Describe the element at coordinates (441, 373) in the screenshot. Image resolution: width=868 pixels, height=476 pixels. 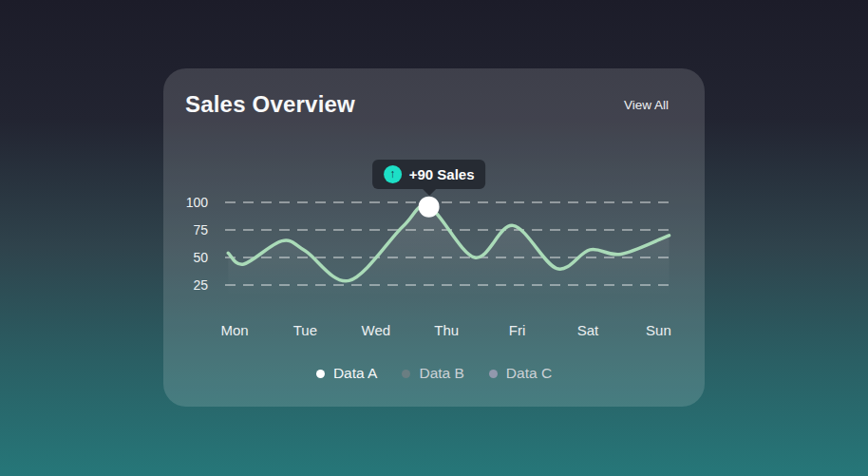
I see `legend-label: Data B` at that location.